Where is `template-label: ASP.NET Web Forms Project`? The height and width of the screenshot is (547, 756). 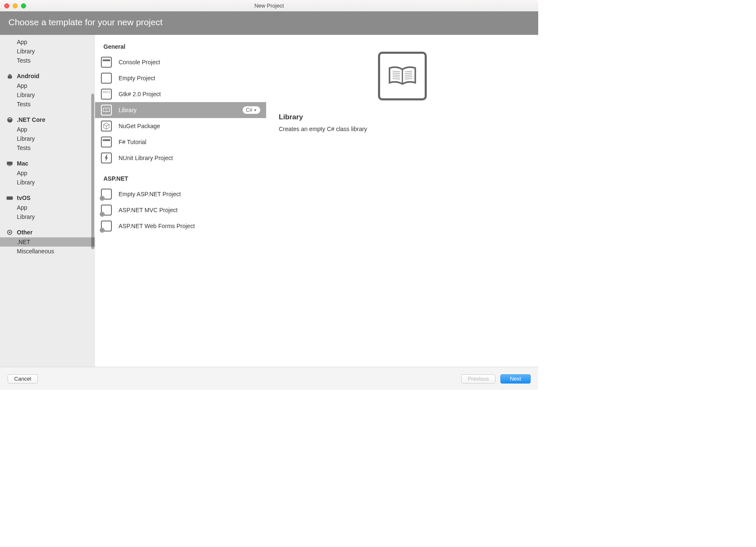
template-label: ASP.NET Web Forms Project is located at coordinates (156, 226).